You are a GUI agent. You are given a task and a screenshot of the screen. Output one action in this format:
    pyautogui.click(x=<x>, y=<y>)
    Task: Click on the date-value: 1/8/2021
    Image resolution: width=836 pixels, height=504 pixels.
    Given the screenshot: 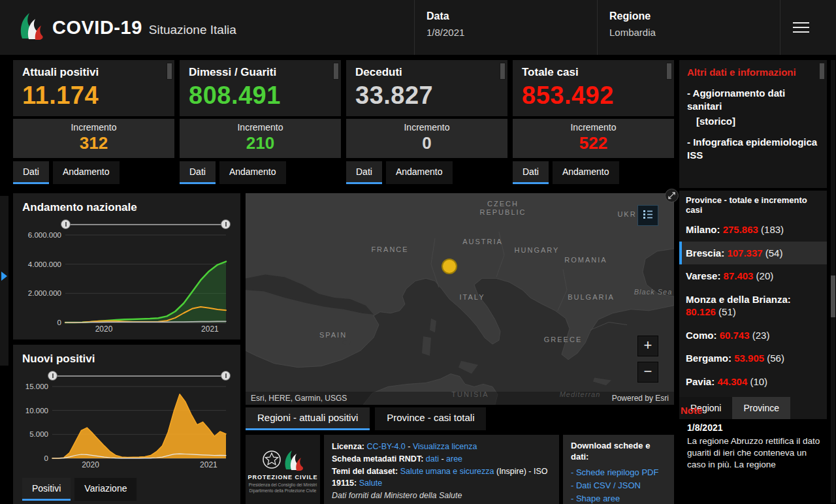 What is the action you would take?
    pyautogui.click(x=512, y=33)
    